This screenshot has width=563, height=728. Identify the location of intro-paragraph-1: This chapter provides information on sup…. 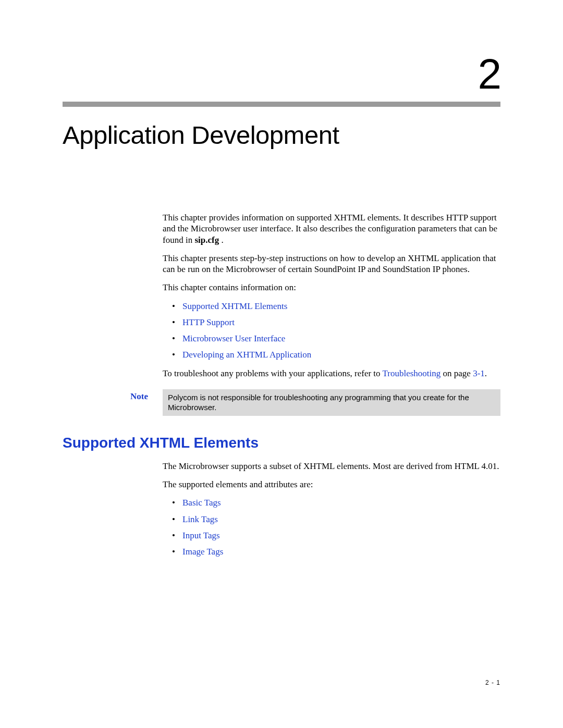
(332, 229).